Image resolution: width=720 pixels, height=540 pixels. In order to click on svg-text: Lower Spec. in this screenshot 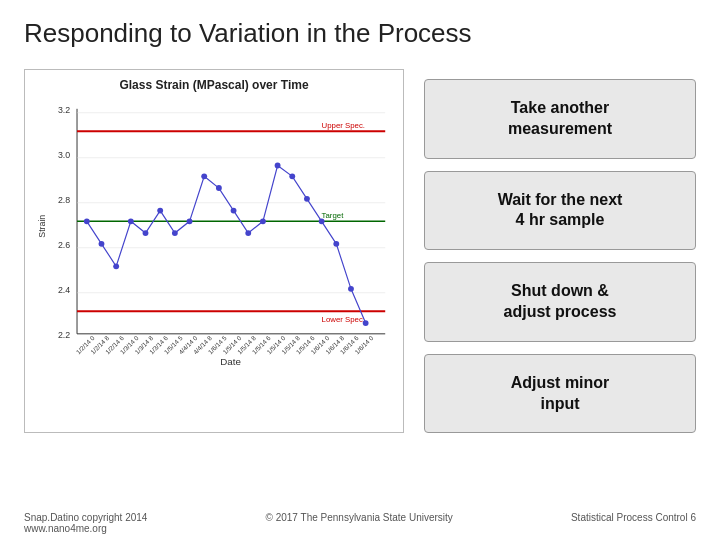, I will do `click(344, 320)`.